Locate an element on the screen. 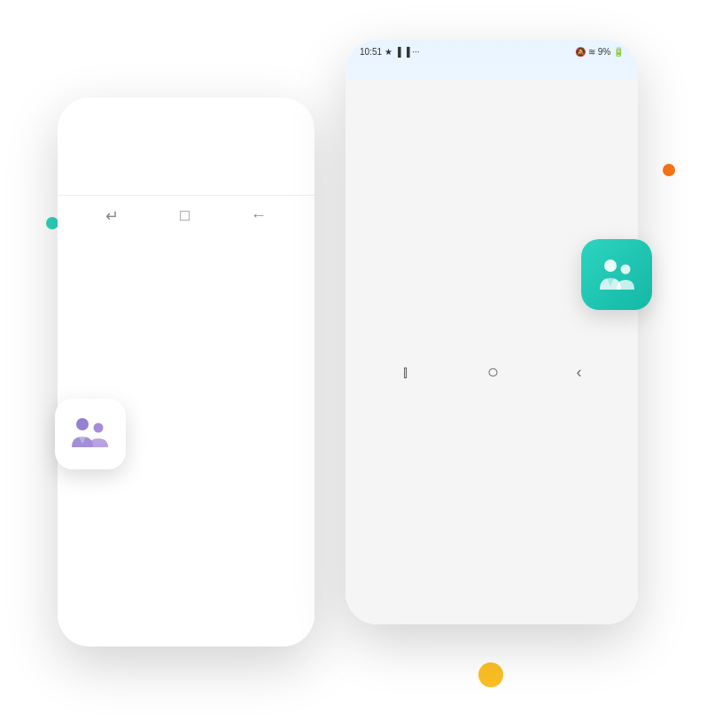 Image resolution: width=707 pixels, height=728 pixels. family-badge-right is located at coordinates (617, 275).